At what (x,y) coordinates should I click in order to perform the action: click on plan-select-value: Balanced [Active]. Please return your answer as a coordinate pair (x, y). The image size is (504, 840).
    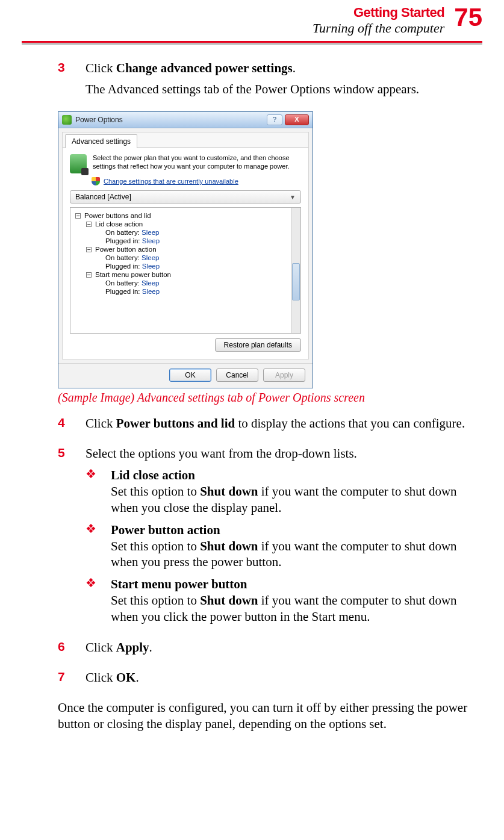
    Looking at the image, I should click on (104, 197).